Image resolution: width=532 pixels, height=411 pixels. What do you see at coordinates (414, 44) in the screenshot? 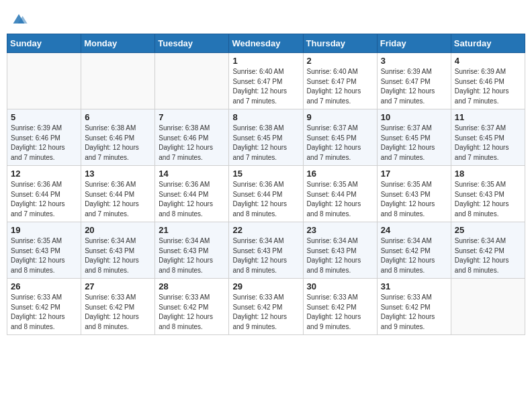
I see `weekday-header: Friday` at bounding box center [414, 44].